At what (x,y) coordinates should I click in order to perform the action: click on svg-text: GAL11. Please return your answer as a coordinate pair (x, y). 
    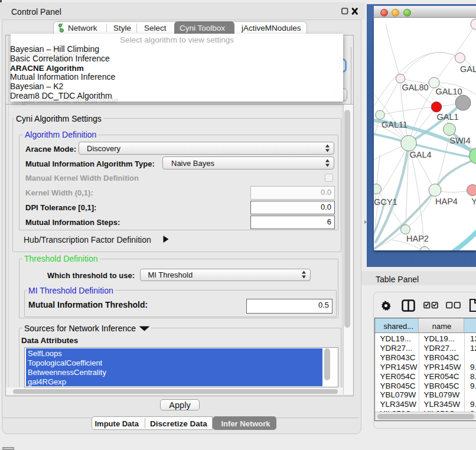
    Looking at the image, I should click on (395, 125).